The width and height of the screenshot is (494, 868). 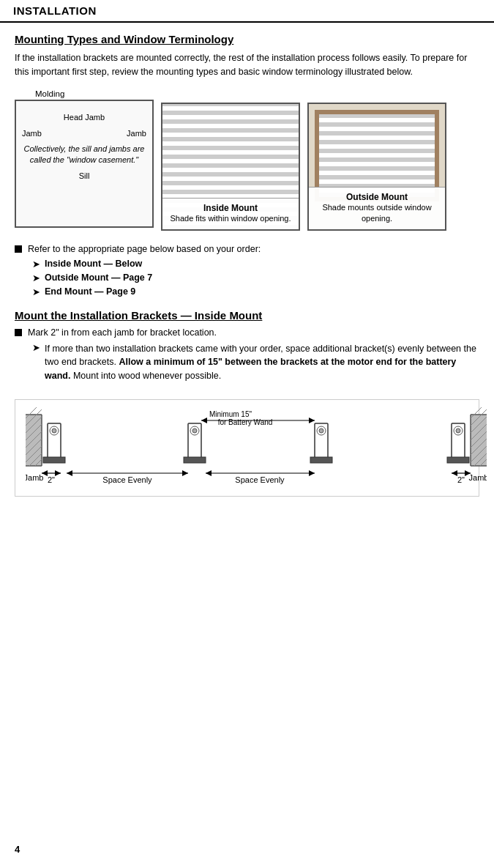 I want to click on section2-body: If more than two installation brackets c…, so click(x=262, y=363).